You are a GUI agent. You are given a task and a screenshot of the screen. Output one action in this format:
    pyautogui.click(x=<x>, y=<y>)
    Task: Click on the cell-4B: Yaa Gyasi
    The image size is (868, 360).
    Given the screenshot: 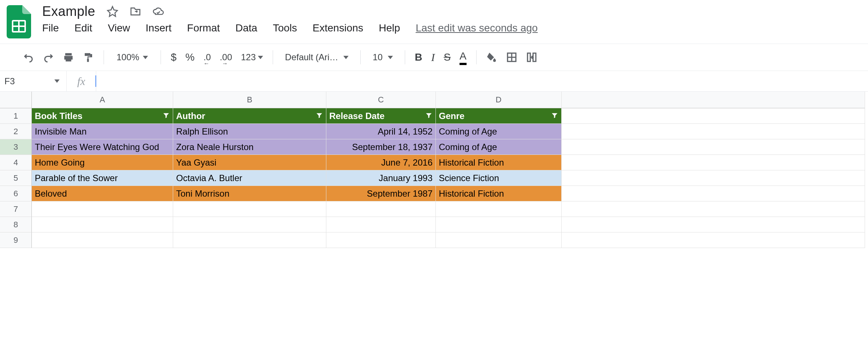 What is the action you would take?
    pyautogui.click(x=250, y=163)
    